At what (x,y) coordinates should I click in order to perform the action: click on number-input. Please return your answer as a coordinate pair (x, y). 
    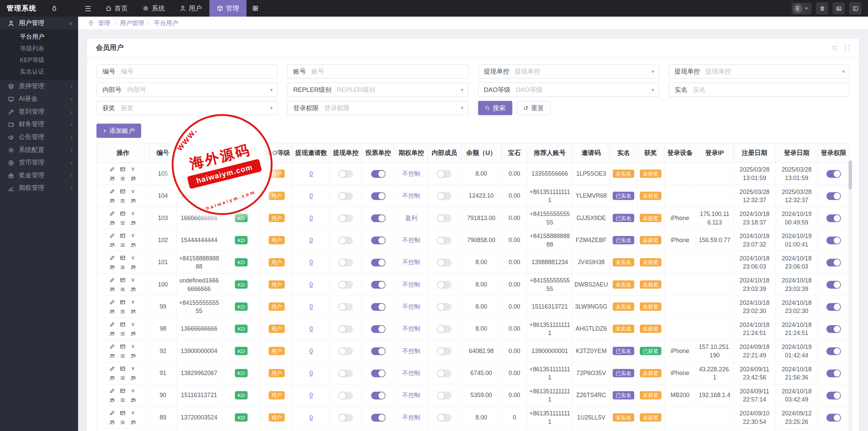
    Looking at the image, I should click on (199, 72).